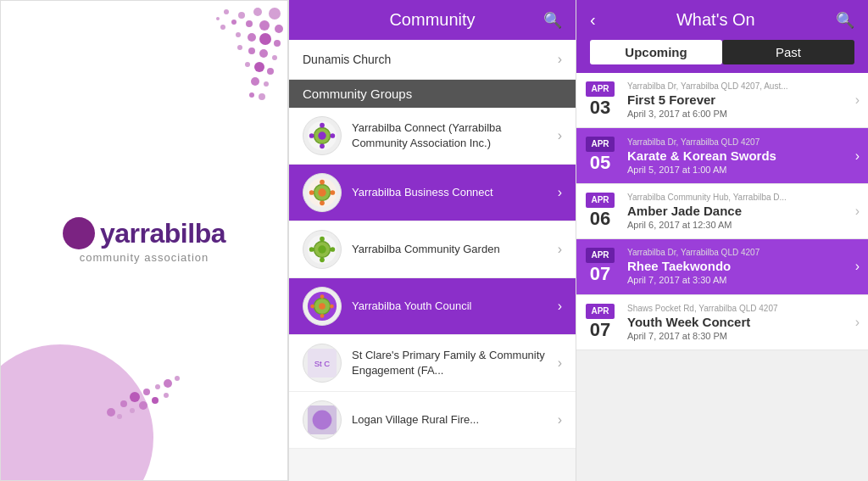 This screenshot has height=481, width=868. Describe the element at coordinates (322, 420) in the screenshot. I see `group-icon-logan-rural` at that location.